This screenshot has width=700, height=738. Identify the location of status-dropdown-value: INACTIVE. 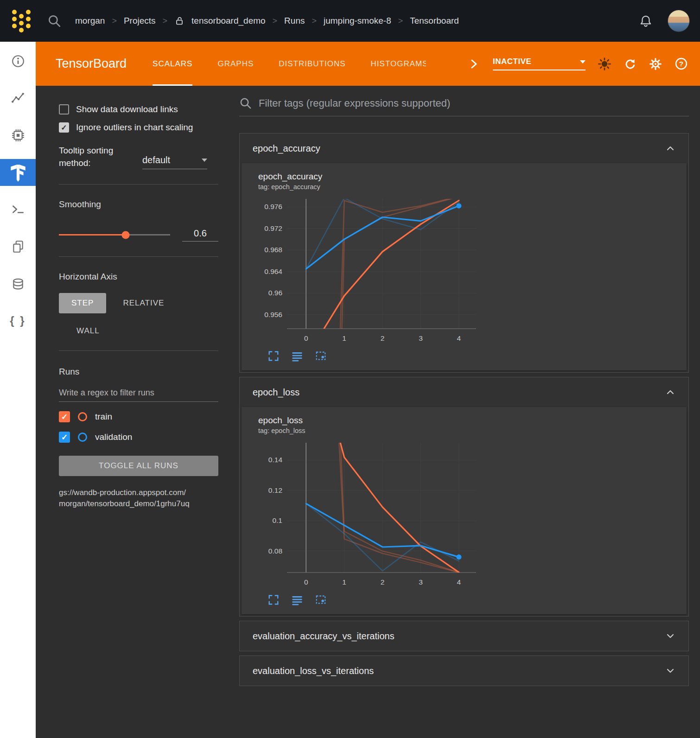
(512, 62).